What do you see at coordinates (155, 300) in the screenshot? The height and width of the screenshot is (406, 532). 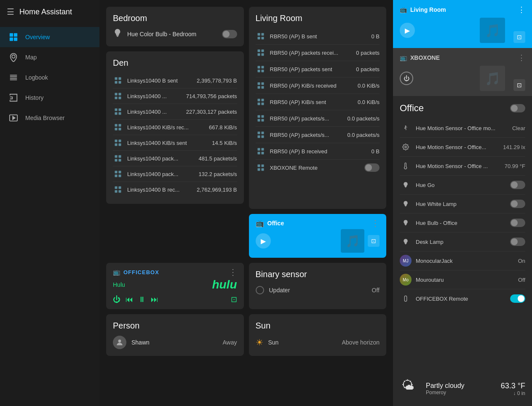 I see `officebox-next-button: ⏭` at bounding box center [155, 300].